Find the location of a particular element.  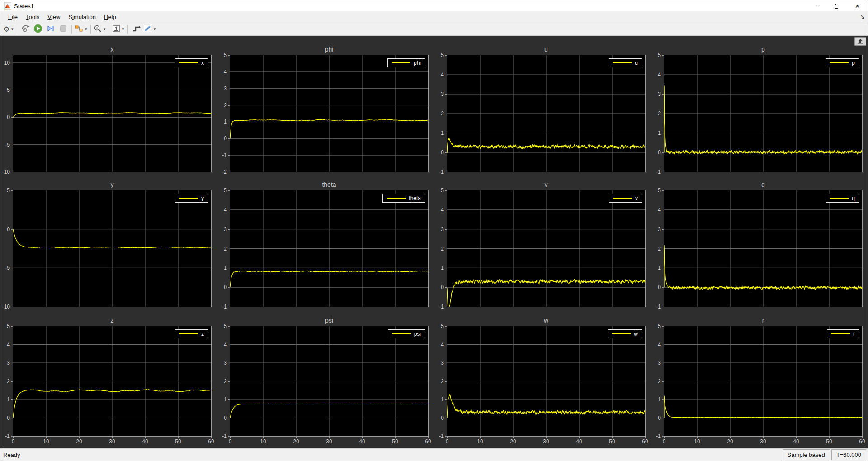

plot-axes-z is located at coordinates (112, 381).